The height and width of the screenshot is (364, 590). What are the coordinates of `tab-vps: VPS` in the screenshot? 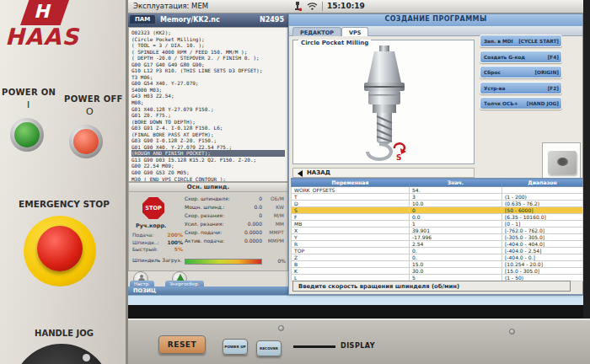 It's located at (355, 32).